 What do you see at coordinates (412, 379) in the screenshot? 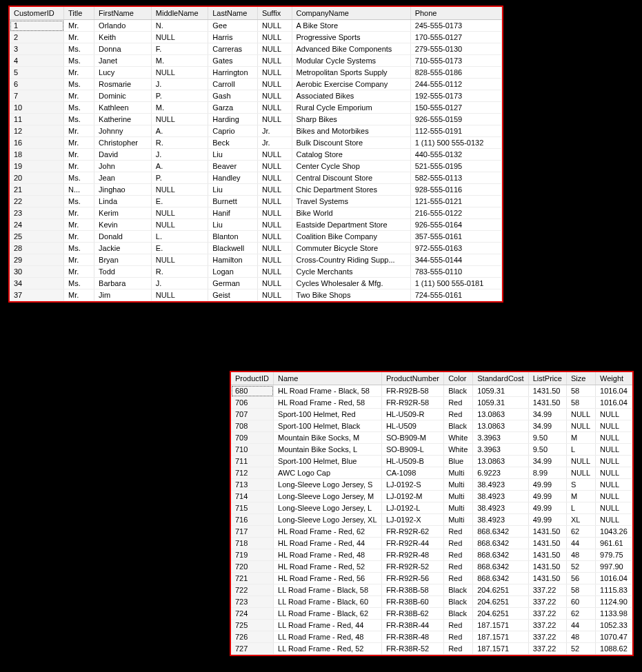
I see `products-header: ProductNumber` at bounding box center [412, 379].